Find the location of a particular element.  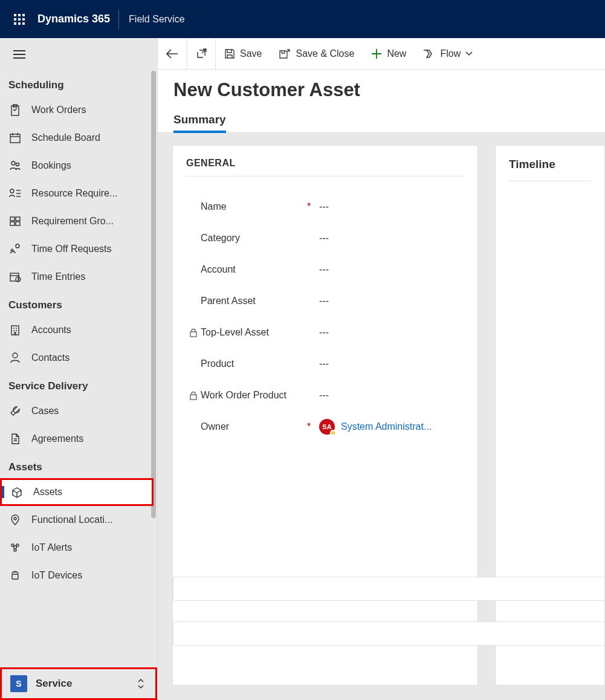

area-switcher: SService is located at coordinates (79, 684).